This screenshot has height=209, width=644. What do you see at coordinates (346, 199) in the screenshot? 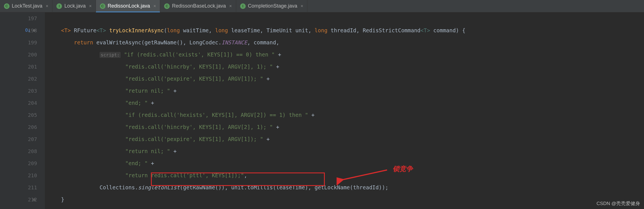
I see `code-line: }` at bounding box center [346, 199].